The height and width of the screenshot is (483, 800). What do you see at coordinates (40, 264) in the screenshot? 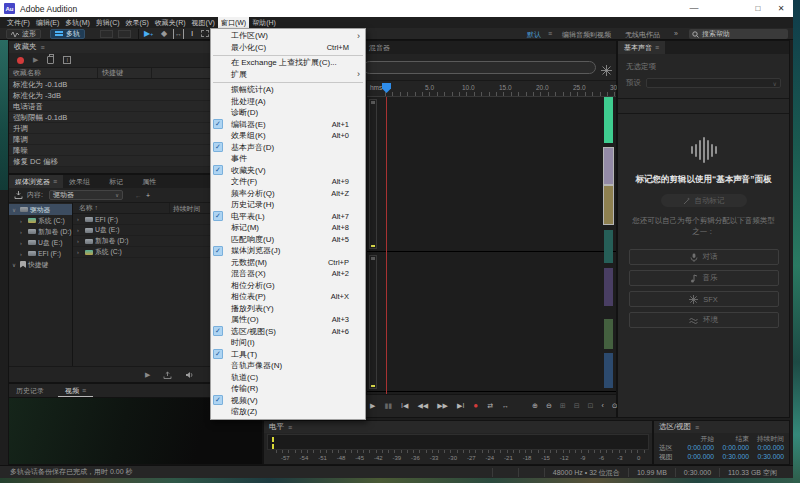
I see `tree-item: ∨ 快捷键` at bounding box center [40, 264].